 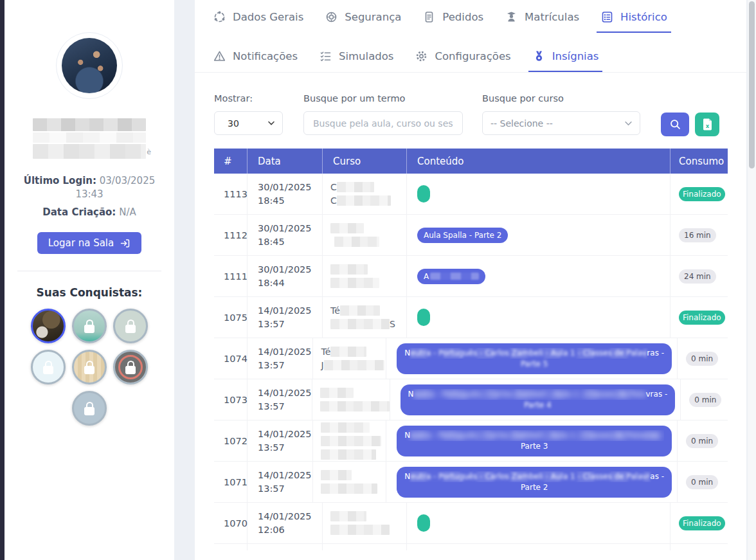 What do you see at coordinates (542, 22) in the screenshot?
I see `tab-matriculas: Matrículas` at bounding box center [542, 22].